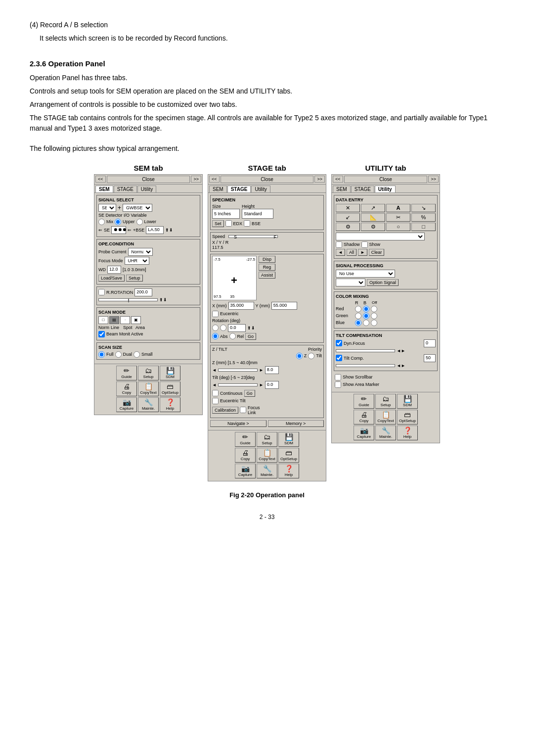 Image resolution: width=534 pixels, height=756 pixels. I want to click on blue-c2-radio, so click(374, 323).